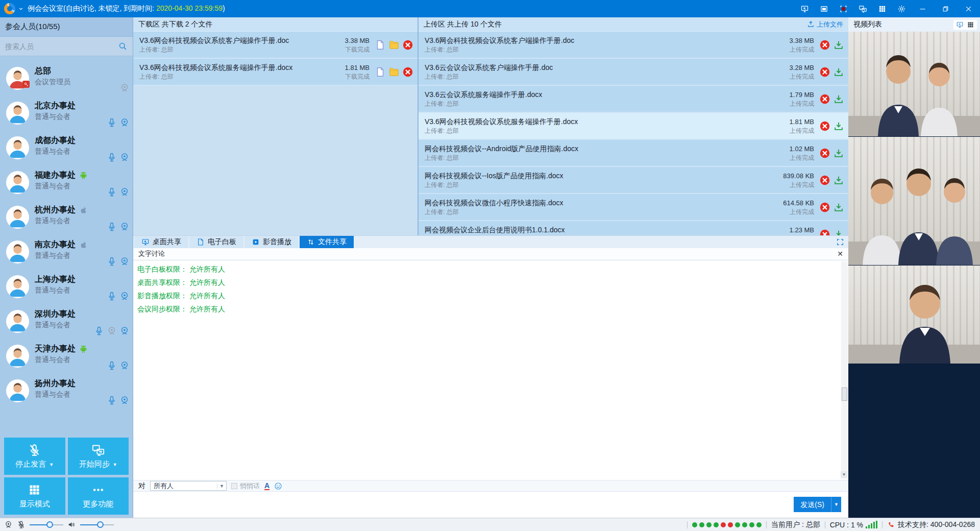 The width and height of the screenshot is (980, 531). What do you see at coordinates (276, 73) in the screenshot?
I see `download-file-row: V3.6网会科技视频会议系统服务端操作手册.docx 上传者: 总部 1.81 …` at bounding box center [276, 73].